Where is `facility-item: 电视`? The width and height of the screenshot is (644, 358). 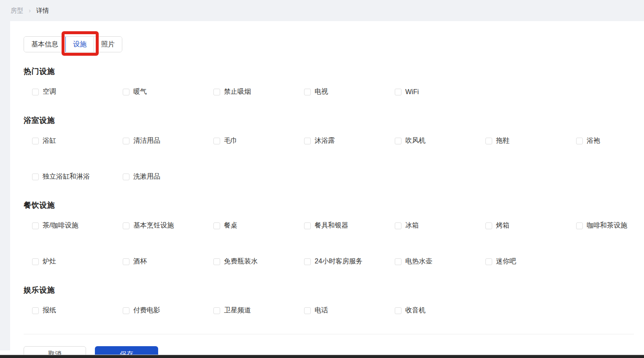 facility-item: 电视 is located at coordinates (349, 92).